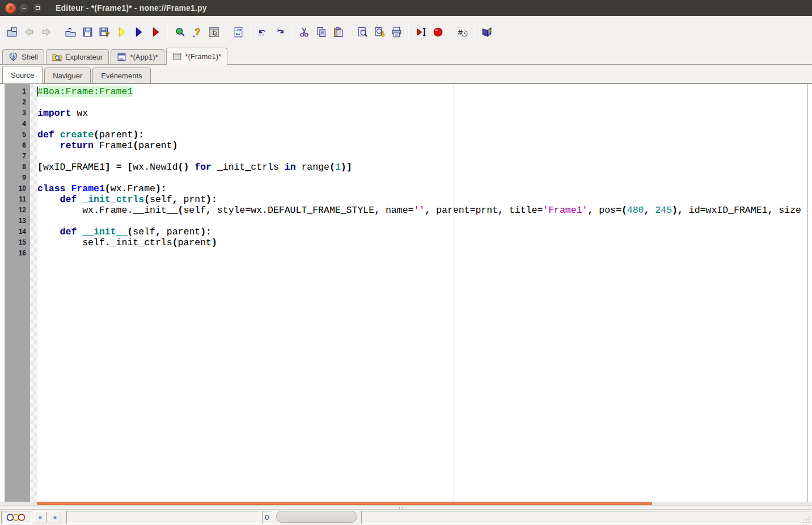 This screenshot has height=525, width=812. Describe the element at coordinates (18, 135) in the screenshot. I see `line-number: 5` at that location.